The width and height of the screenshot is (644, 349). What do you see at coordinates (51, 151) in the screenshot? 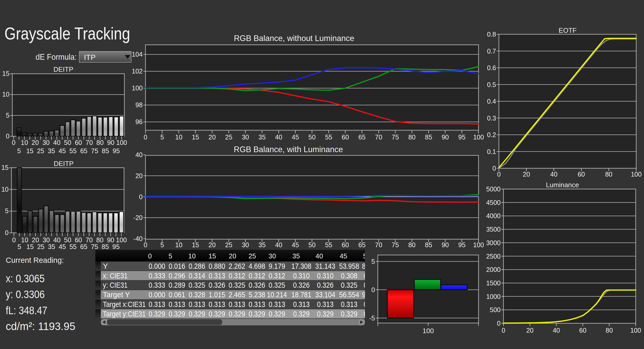
I see `svg-text: 35` at bounding box center [51, 151].